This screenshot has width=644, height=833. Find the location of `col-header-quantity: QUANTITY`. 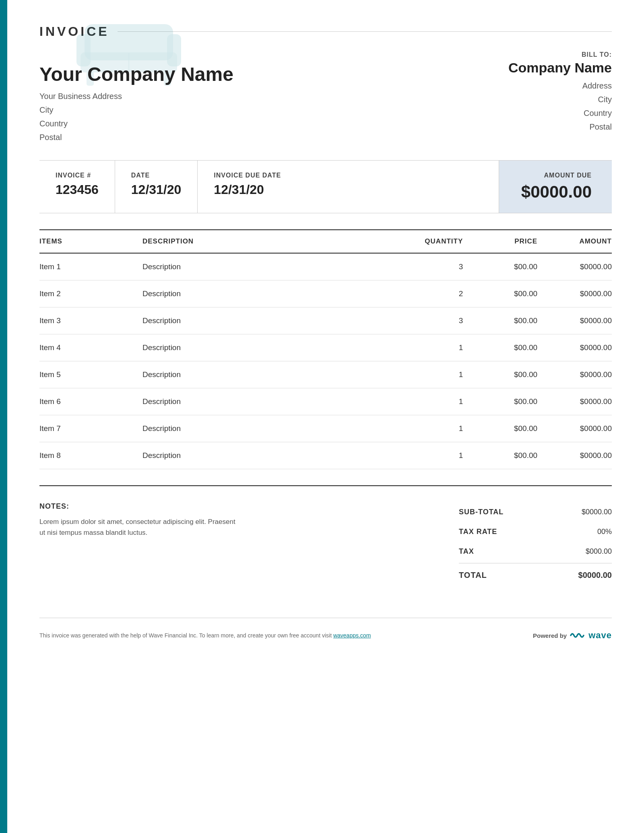

col-header-quantity: QUANTITY is located at coordinates (429, 241).